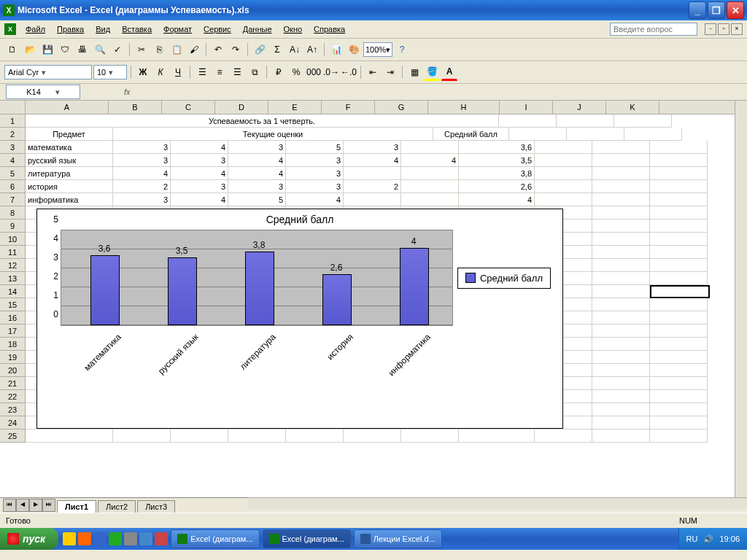  What do you see at coordinates (737, 29) in the screenshot?
I see `mdi-close: ×` at bounding box center [737, 29].